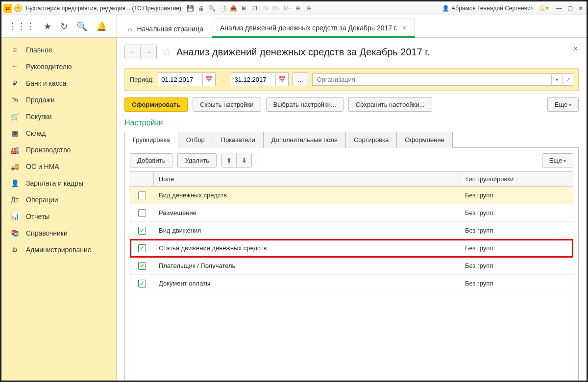 This screenshot has width=588, height=382. What do you see at coordinates (563, 105) in the screenshot?
I see `more-button: Еще` at bounding box center [563, 105].